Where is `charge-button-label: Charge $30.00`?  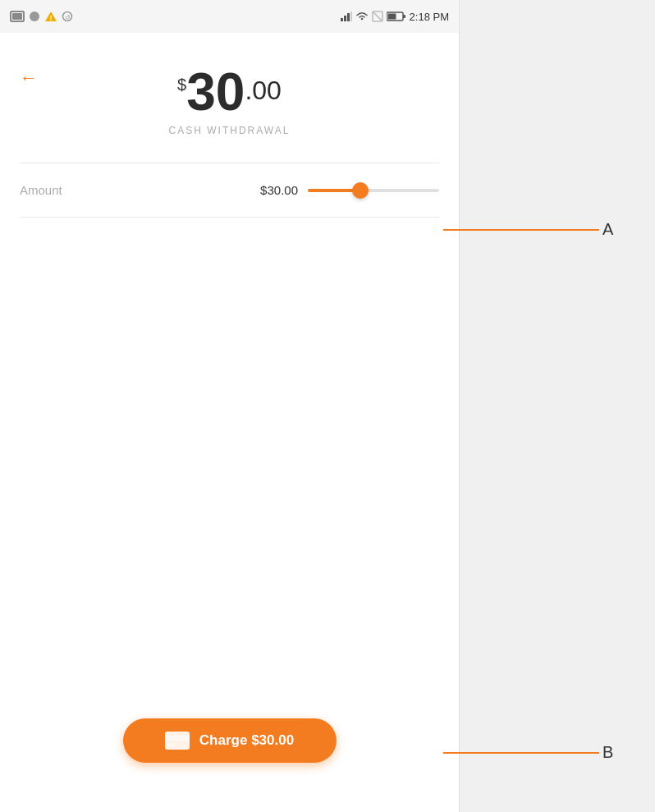 charge-button-label: Charge $30.00 is located at coordinates (246, 741).